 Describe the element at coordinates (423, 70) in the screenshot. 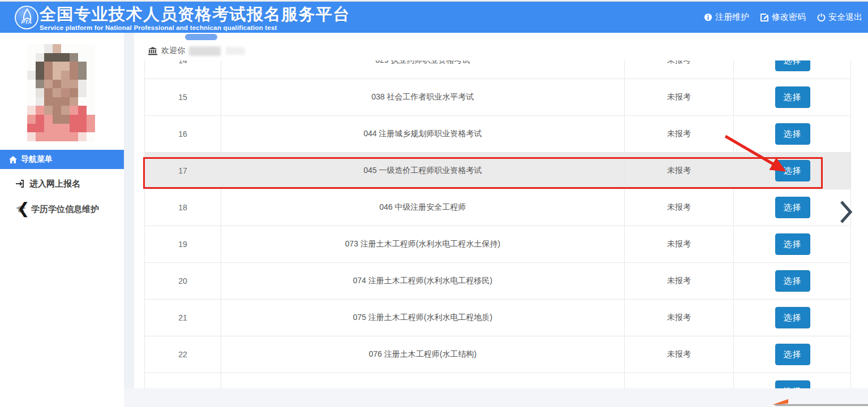

I see `exam-name: 029 执业药师职业资格考试` at that location.